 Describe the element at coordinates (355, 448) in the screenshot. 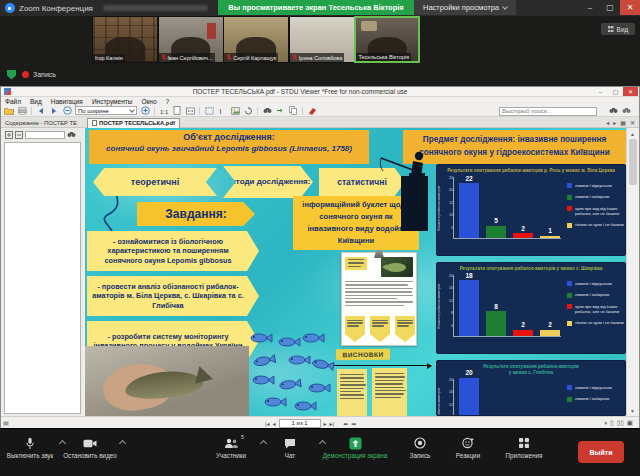

I see `control-share-screen-button: Демонстрация экрана` at that location.